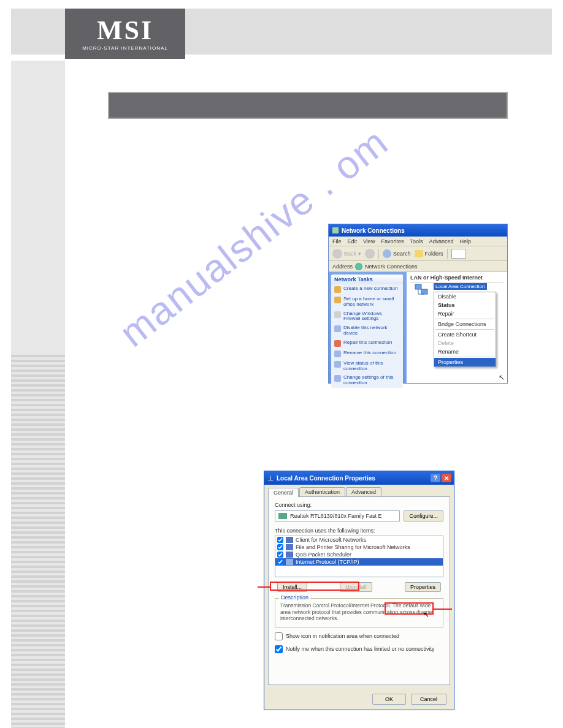  What do you see at coordinates (353, 241) in the screenshot?
I see `menu-edit: Edit` at bounding box center [353, 241].